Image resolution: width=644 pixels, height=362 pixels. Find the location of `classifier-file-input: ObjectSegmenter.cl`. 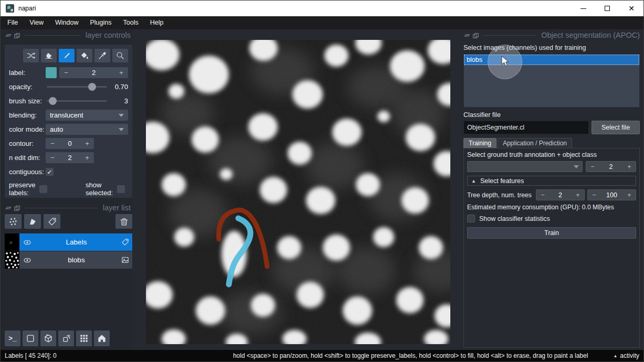

classifier-file-input: ObjectSegmenter.cl is located at coordinates (526, 127).